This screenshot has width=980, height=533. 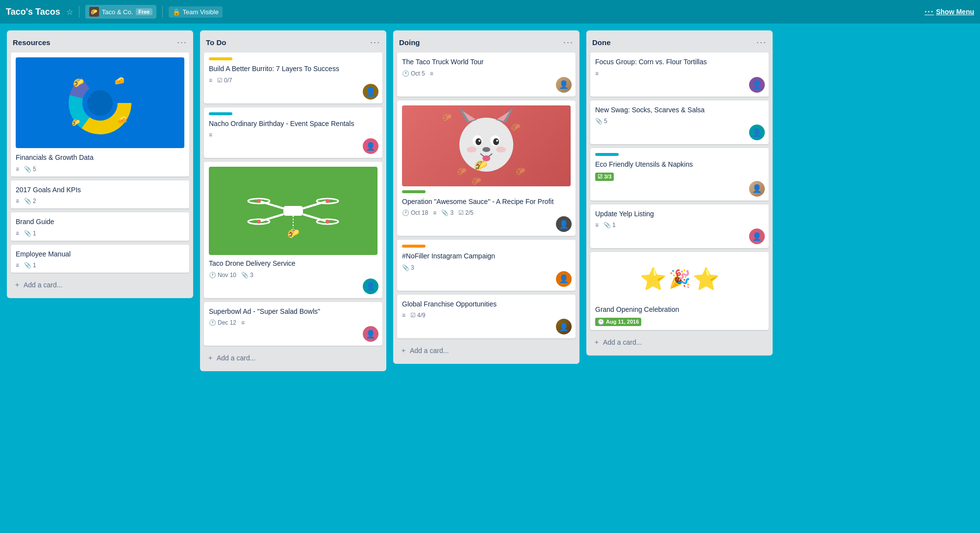 I want to click on card-ecofriendly: Eco Friendly Utensils & Napkins ☑ 3/3 👤, so click(x=679, y=175).